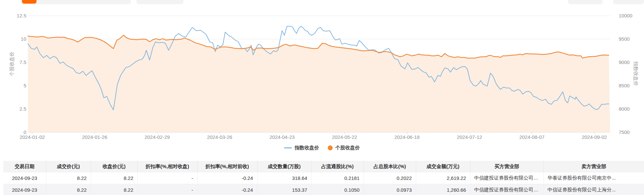 The height and width of the screenshot is (195, 644). What do you see at coordinates (220, 137) in the screenshot?
I see `x-axis-tick-label: 2024-03-26` at bounding box center [220, 137].